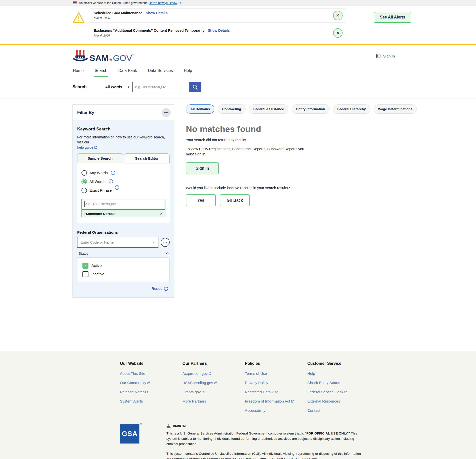  What do you see at coordinates (385, 56) in the screenshot?
I see `sign-in-link: Sign In` at bounding box center [385, 56].